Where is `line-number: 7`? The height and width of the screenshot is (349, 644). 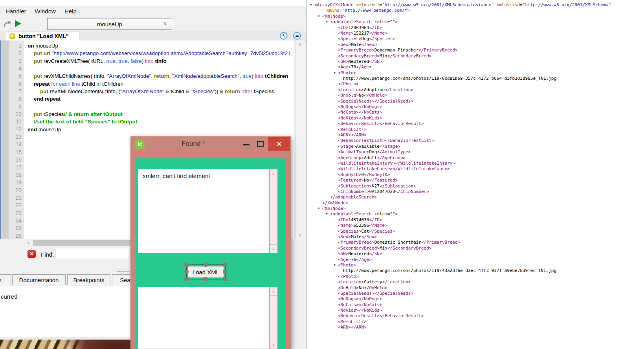
line-number: 7 is located at coordinates (17, 91).